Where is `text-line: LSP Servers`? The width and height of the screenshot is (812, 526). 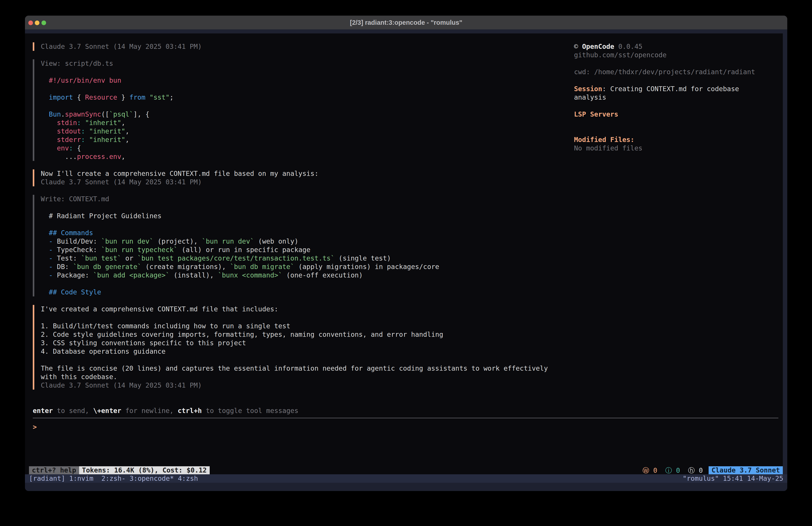
text-line: LSP Servers is located at coordinates (676, 114).